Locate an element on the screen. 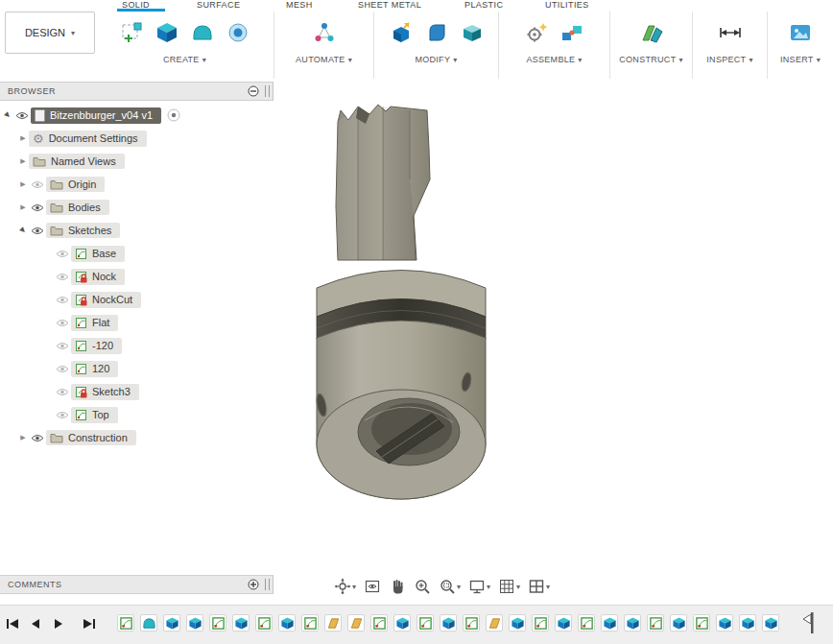 The width and height of the screenshot is (833, 644). viewports-button: ▾ is located at coordinates (539, 586).